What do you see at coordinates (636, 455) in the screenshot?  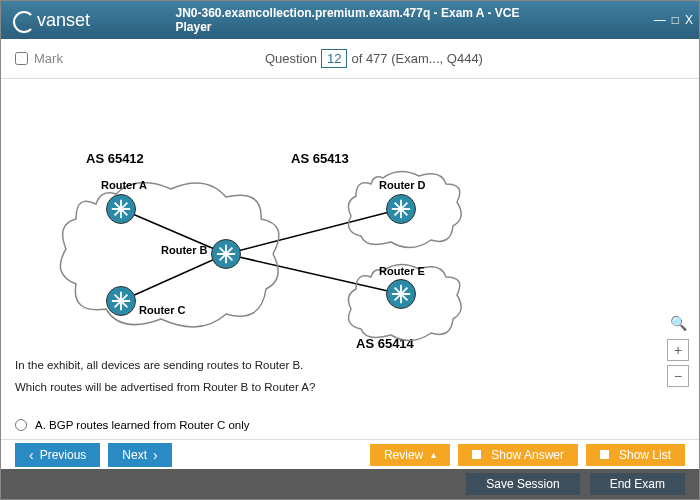 I see `show-list-button: Show List` at bounding box center [636, 455].